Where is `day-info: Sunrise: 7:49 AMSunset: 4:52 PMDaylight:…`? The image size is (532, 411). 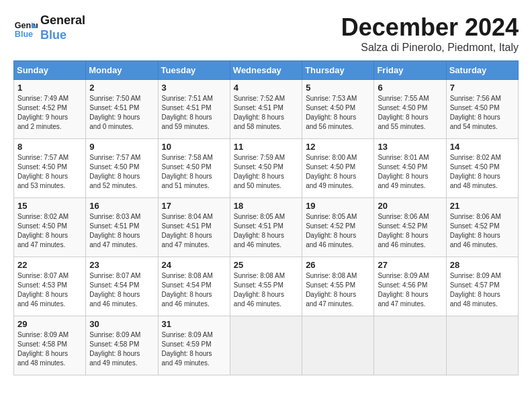
day-info: Sunrise: 7:49 AMSunset: 4:52 PMDaylight:… is located at coordinates (50, 113).